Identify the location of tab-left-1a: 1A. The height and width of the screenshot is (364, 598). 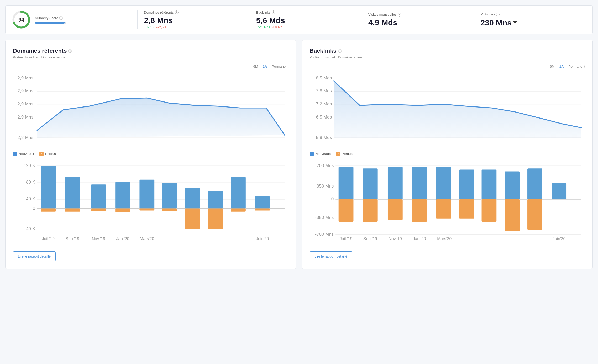
(265, 67).